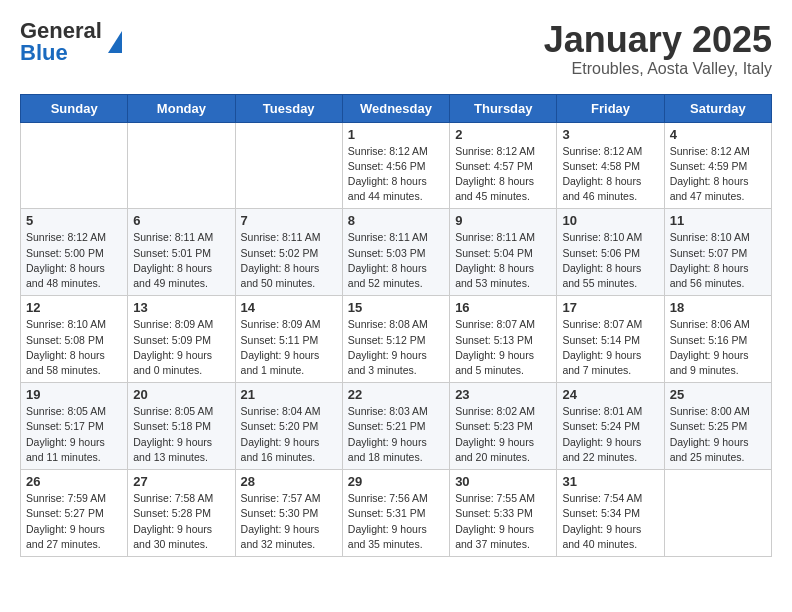 The height and width of the screenshot is (612, 792). What do you see at coordinates (718, 252) in the screenshot?
I see `calendar-cell: 11Sunrise: 8:10 AM Sunset: 5:07 PM Dayli…` at bounding box center [718, 252].